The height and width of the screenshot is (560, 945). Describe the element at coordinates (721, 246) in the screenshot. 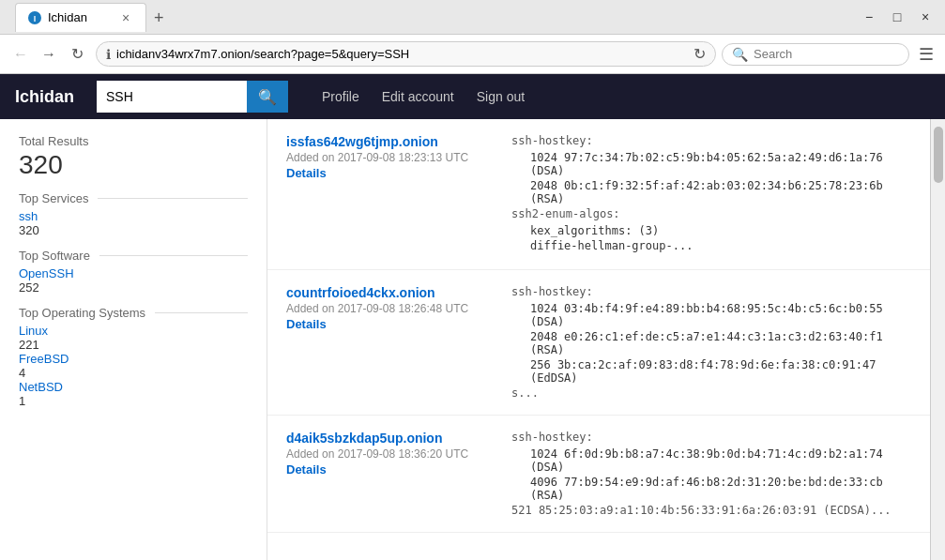

I see `result-line-1-5: diffie-hellman-group-...` at that location.